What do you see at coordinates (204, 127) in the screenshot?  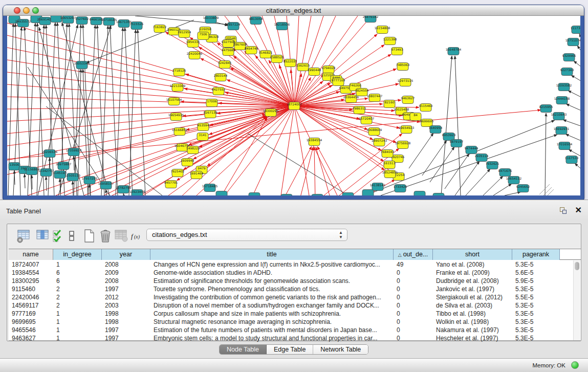 I see `graph-node: 453594` at bounding box center [204, 127].